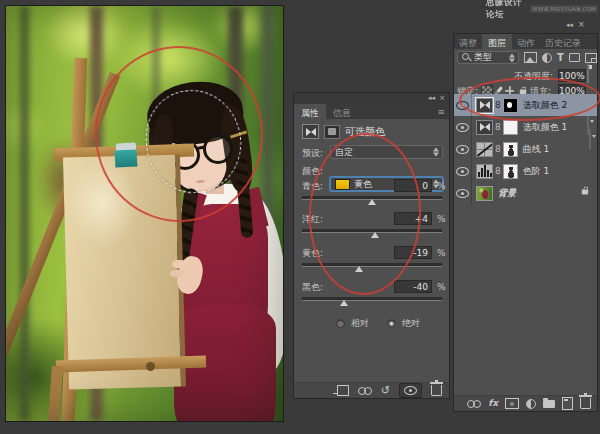 The image size is (600, 434). Describe the element at coordinates (413, 252) in the screenshot. I see `yellow-value: -19` at that location.